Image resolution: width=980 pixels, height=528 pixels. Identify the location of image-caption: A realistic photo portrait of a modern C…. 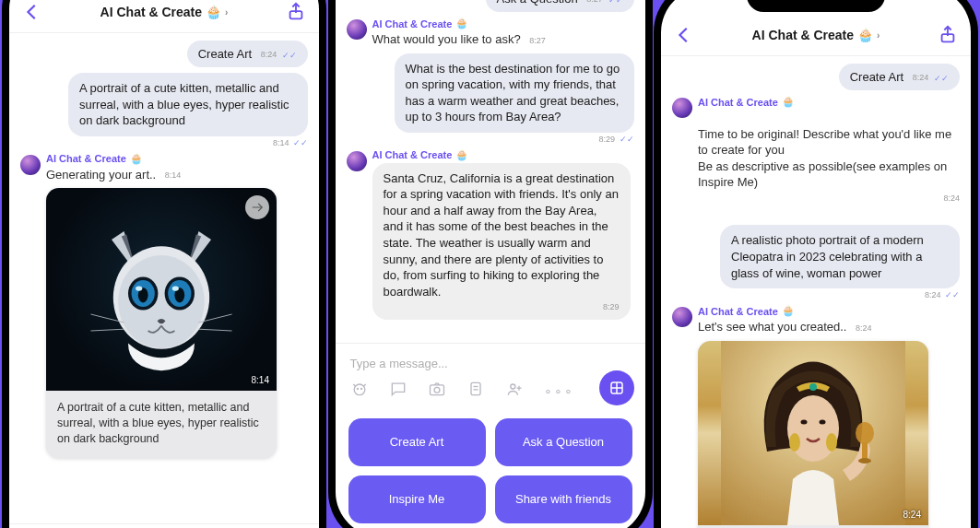
(813, 527).